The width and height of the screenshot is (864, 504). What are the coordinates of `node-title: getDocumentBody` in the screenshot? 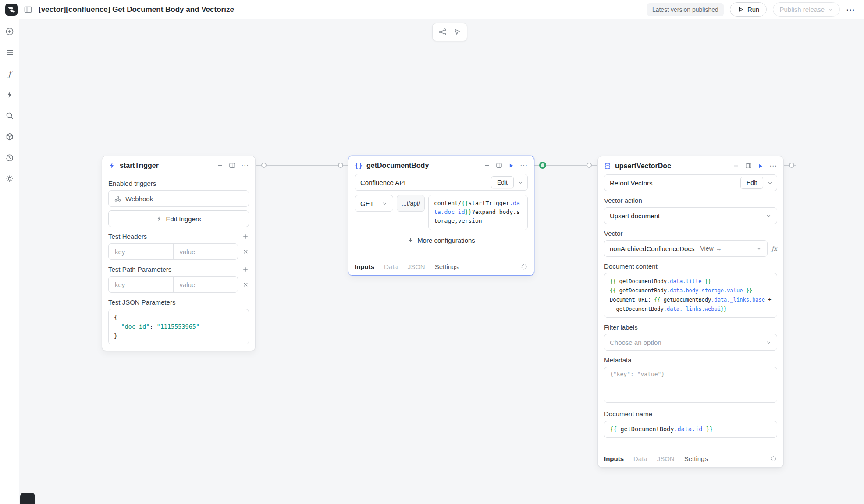 It's located at (398, 166).